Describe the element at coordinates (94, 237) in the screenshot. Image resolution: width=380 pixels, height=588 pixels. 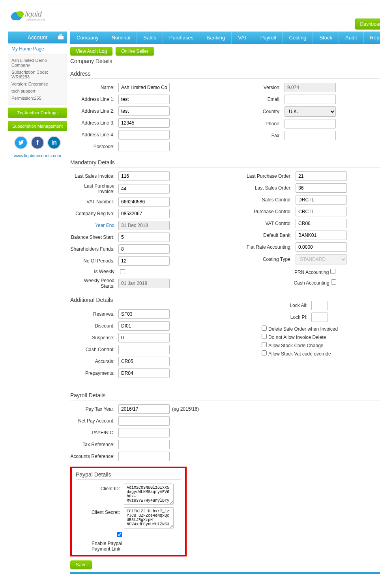
I see `bal-sheet-label: Balance Sheet Start:` at that location.